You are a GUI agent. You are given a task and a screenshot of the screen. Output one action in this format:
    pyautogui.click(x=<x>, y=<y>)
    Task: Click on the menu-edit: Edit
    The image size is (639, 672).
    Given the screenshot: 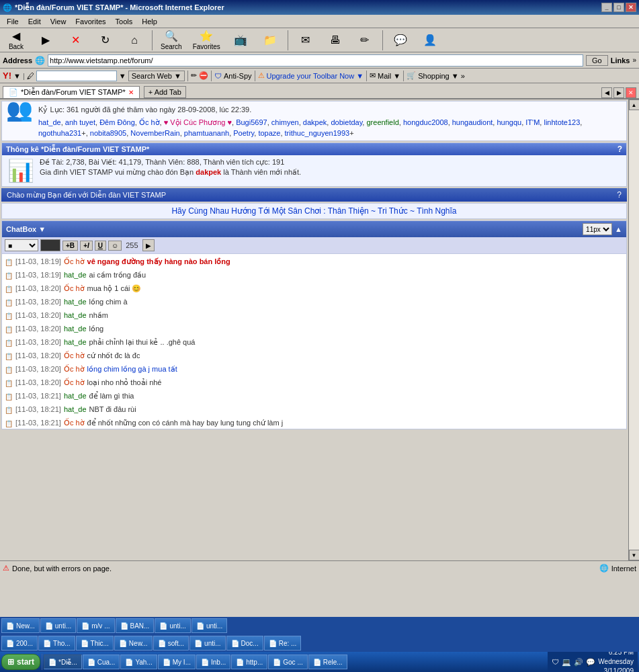 What is the action you would take?
    pyautogui.click(x=35, y=22)
    